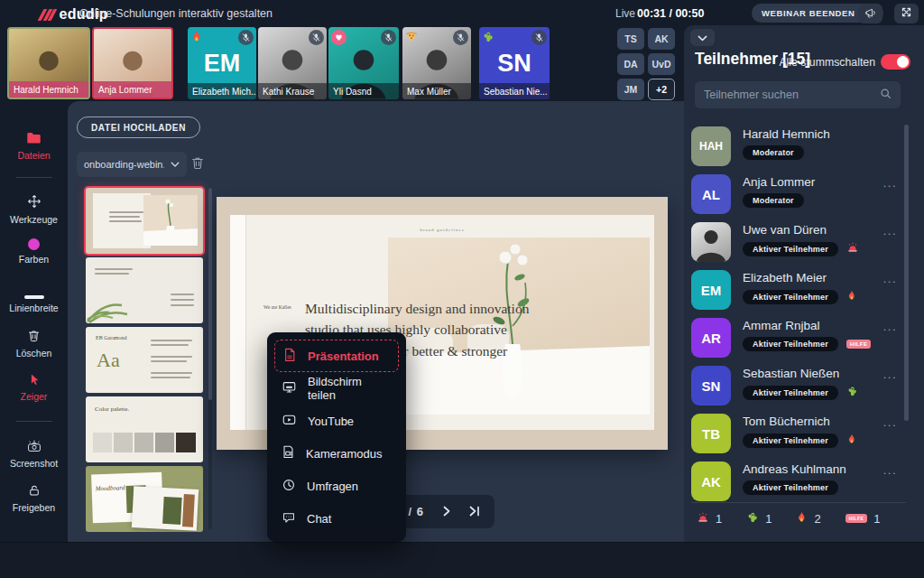 The image size is (924, 578). Describe the element at coordinates (906, 14) in the screenshot. I see `fullscreen-icon` at that location.